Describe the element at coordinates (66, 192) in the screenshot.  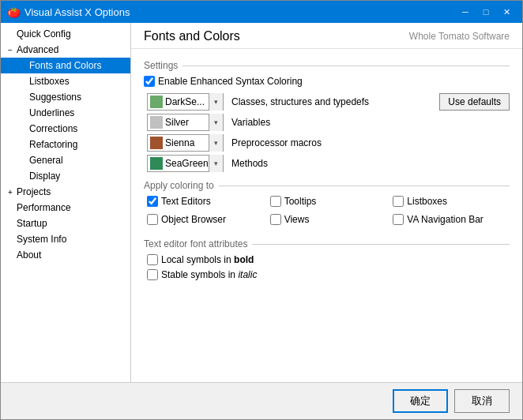
I see `sidebar-item-projects: +Projects` at that location.